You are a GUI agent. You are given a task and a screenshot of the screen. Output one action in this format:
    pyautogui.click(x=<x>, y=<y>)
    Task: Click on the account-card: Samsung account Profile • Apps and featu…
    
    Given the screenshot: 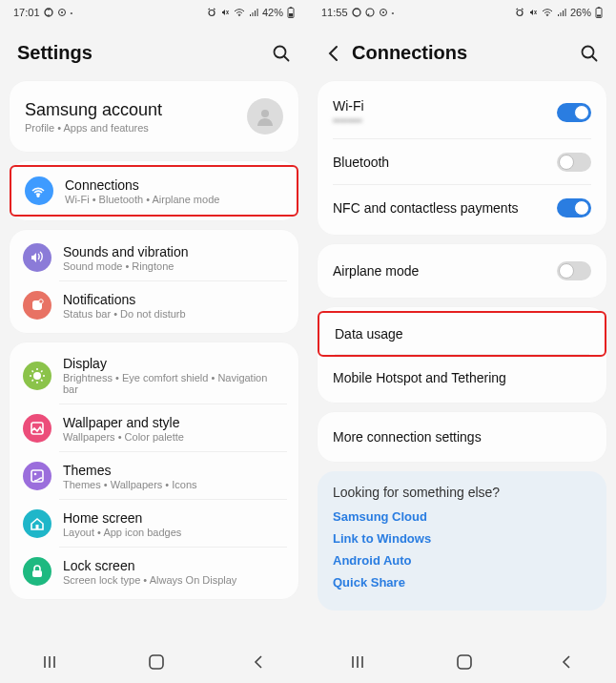 What is the action you would take?
    pyautogui.click(x=154, y=116)
    